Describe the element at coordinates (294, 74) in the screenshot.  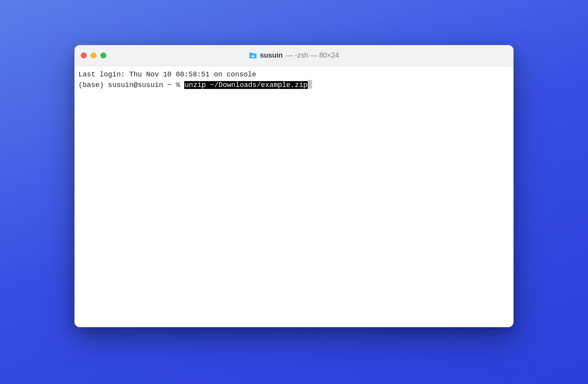
I see `last-login-line: Last login: Thu Nov 10 08:58:51 on conso…` at that location.